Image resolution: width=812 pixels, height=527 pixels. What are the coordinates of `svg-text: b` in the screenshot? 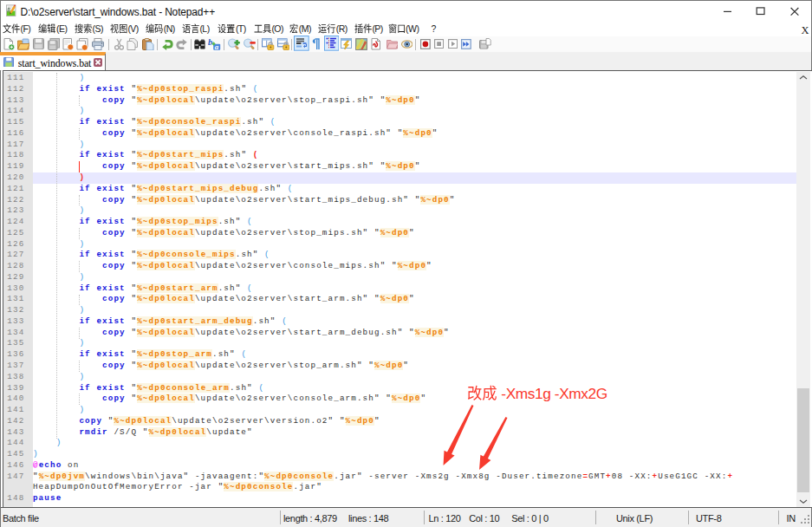 It's located at (210, 42).